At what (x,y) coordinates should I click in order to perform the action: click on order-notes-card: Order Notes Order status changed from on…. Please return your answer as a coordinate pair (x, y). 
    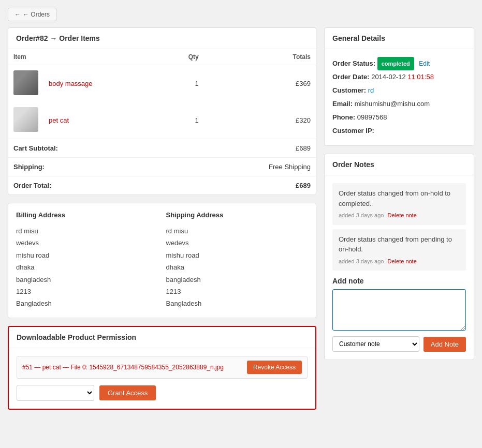
    Looking at the image, I should click on (399, 257).